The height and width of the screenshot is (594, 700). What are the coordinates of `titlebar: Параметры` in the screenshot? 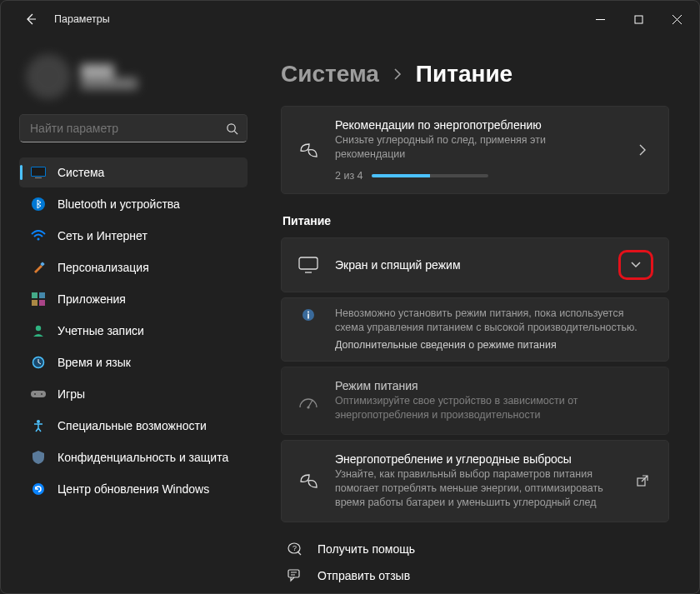 It's located at (350, 19).